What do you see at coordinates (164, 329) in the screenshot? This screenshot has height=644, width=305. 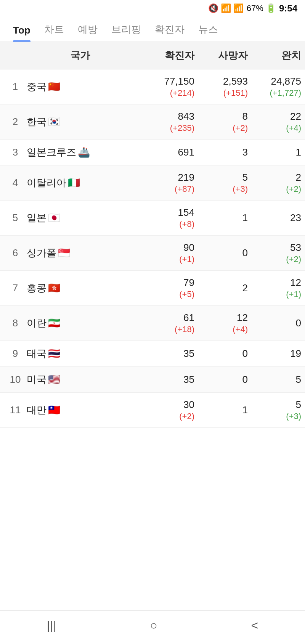 I see `confirmed-delta: (+18)` at bounding box center [164, 329].